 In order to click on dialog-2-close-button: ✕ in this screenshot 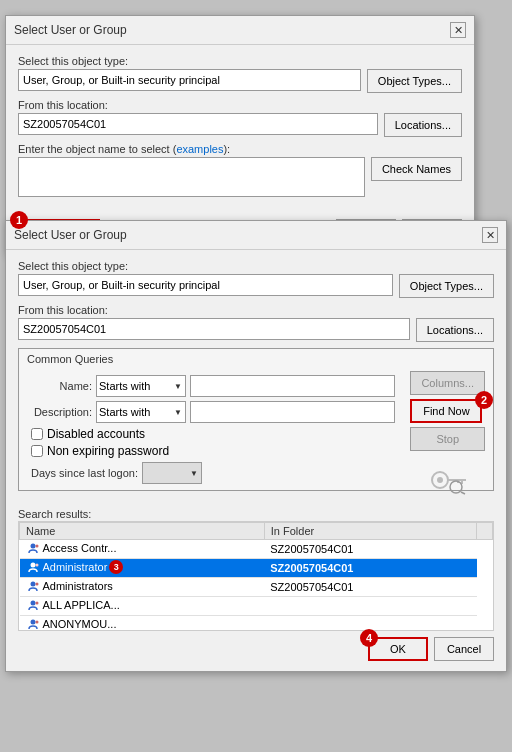, I will do `click(490, 235)`.